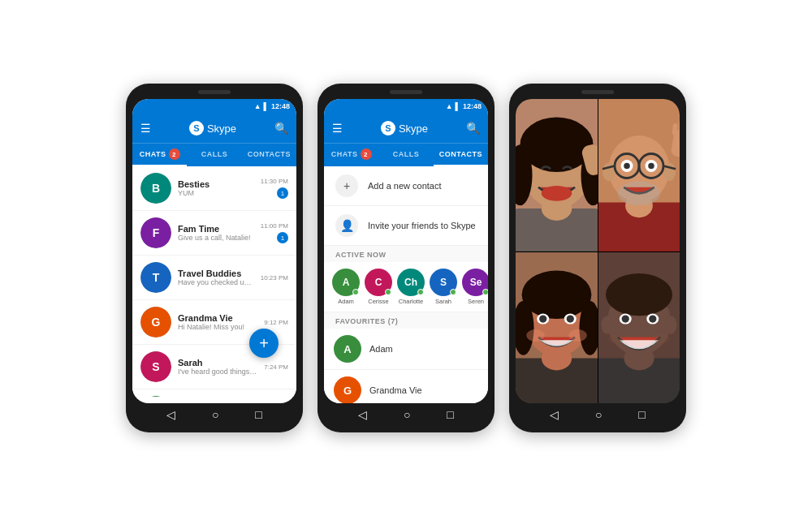  Describe the element at coordinates (378, 302) in the screenshot. I see `active-name-cerisse: Cerisse` at that location.